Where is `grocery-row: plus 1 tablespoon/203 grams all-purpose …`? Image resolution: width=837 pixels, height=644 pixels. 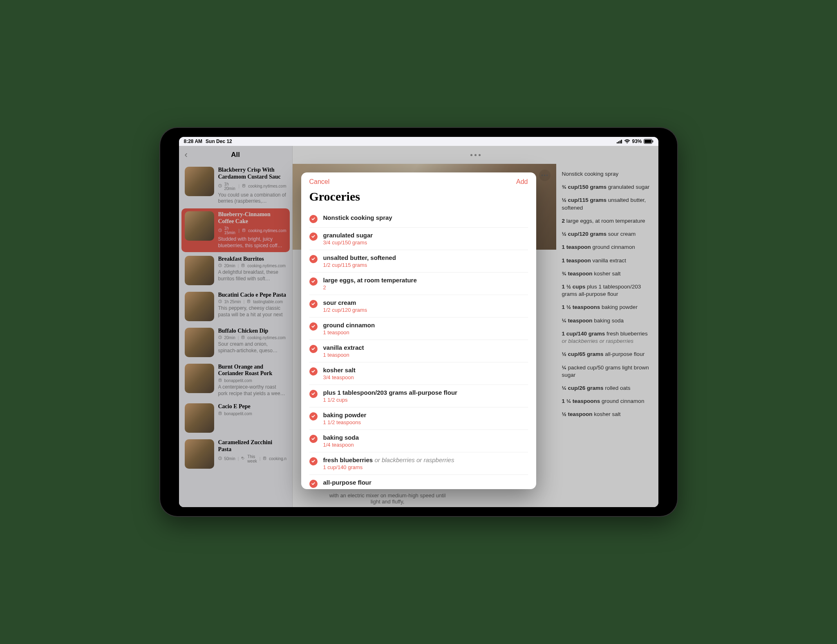
grocery-row: plus 1 tablespoon/203 grams all-purpose … is located at coordinates (418, 396).